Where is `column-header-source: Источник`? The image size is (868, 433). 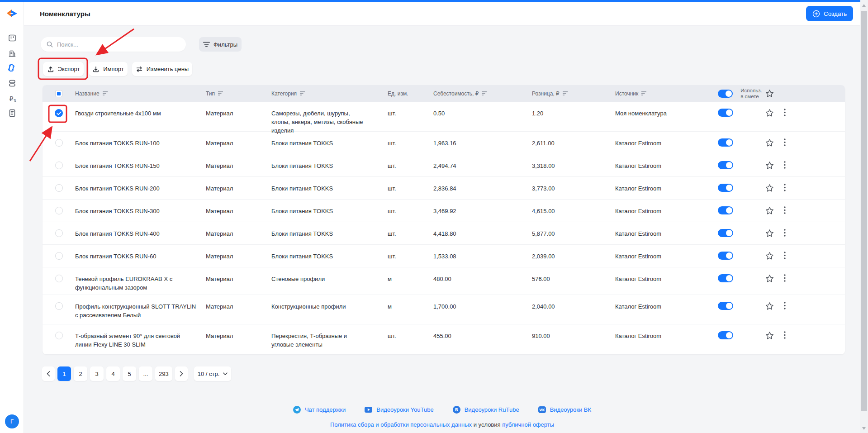 column-header-source: Источник is located at coordinates (667, 94).